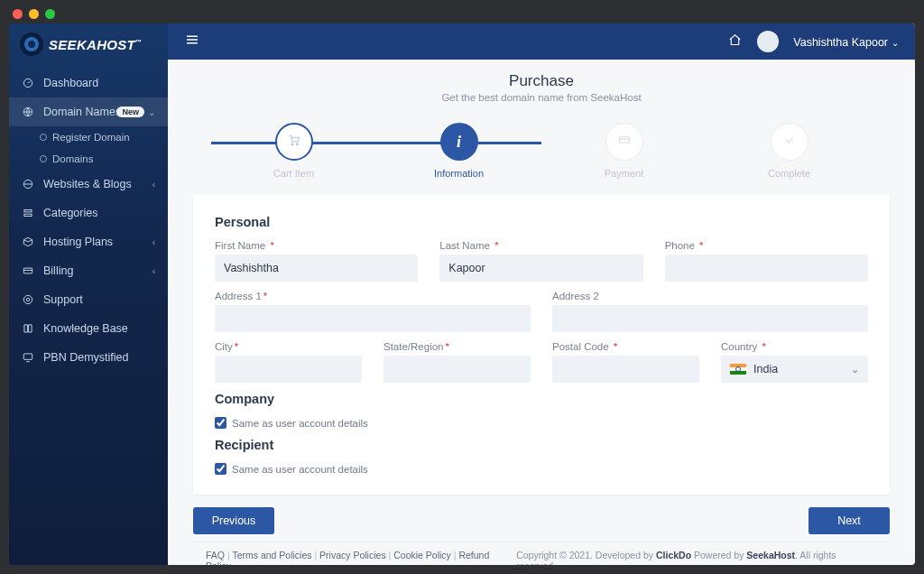 The width and height of the screenshot is (924, 574). I want to click on phone-input, so click(767, 268).